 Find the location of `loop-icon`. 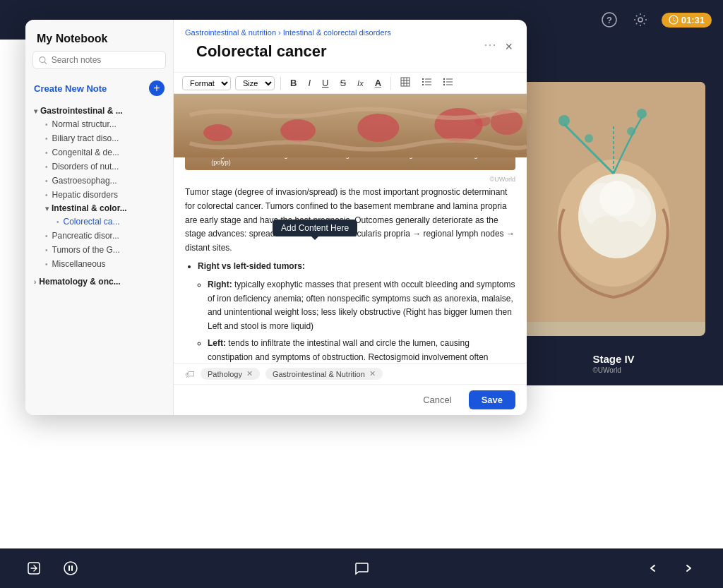

loop-icon is located at coordinates (34, 568).